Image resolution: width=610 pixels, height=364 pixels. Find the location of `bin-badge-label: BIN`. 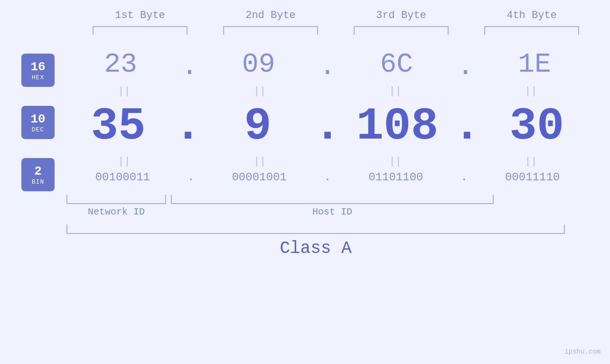

bin-badge-label: BIN is located at coordinates (38, 182).